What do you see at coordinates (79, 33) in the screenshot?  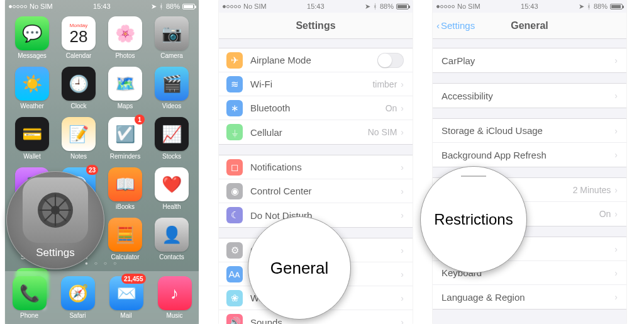 I see `app-icon: Monday28` at bounding box center [79, 33].